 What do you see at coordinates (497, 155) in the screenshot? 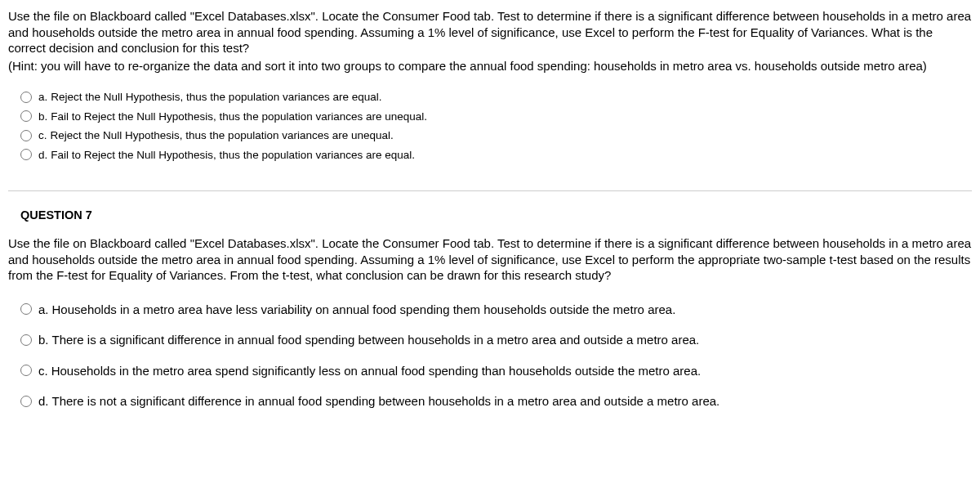
I see `option-d: d. Fail to Reject the Null Hypothesis, t…` at bounding box center [497, 155].